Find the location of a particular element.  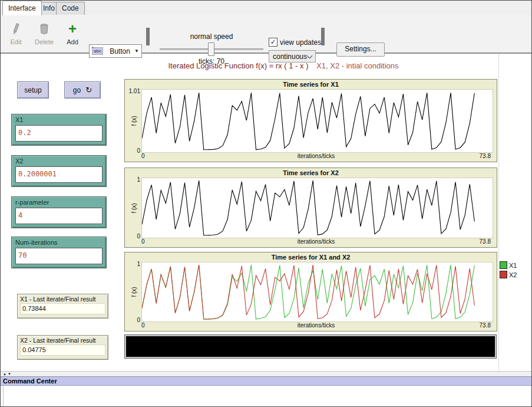

model-heading: Iterated Logistic Function f(x) = rx ( 1… is located at coordinates (283, 66).